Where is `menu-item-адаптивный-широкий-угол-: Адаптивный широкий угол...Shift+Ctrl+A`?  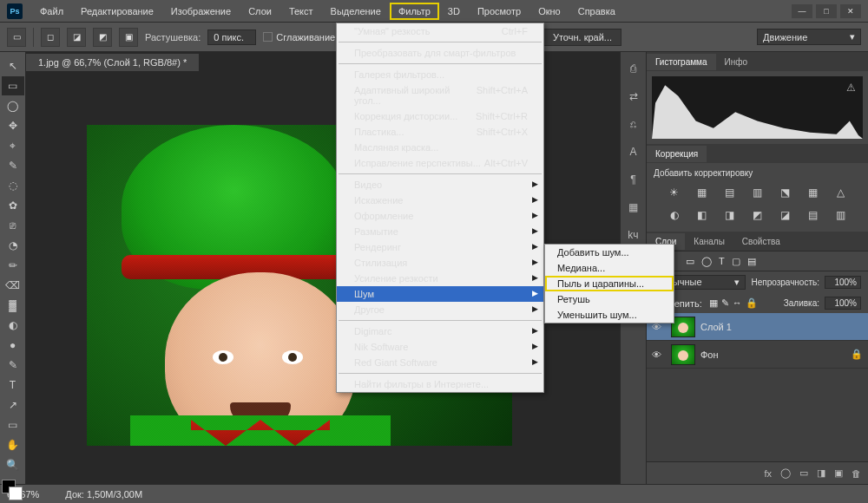 menu-item-адаптивный-широкий-угол-: Адаптивный широкий угол...Shift+Ctrl+A is located at coordinates (440, 95).